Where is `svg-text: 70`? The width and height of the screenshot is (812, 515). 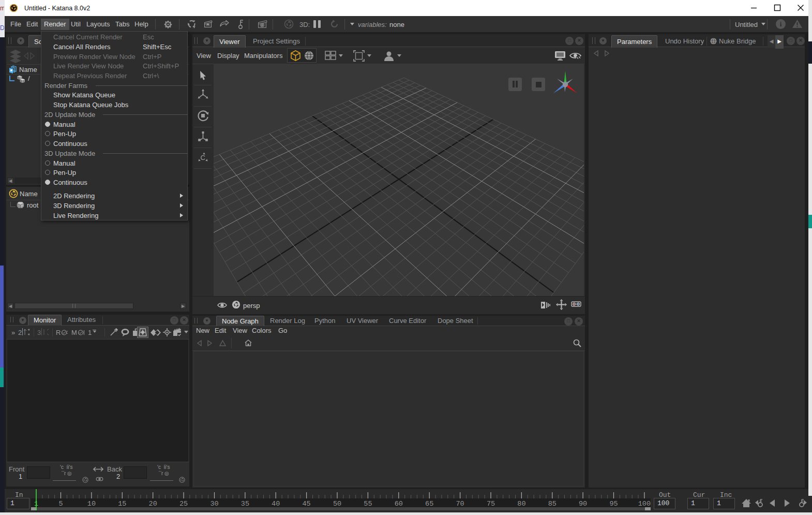 svg-text: 70 is located at coordinates (460, 504).